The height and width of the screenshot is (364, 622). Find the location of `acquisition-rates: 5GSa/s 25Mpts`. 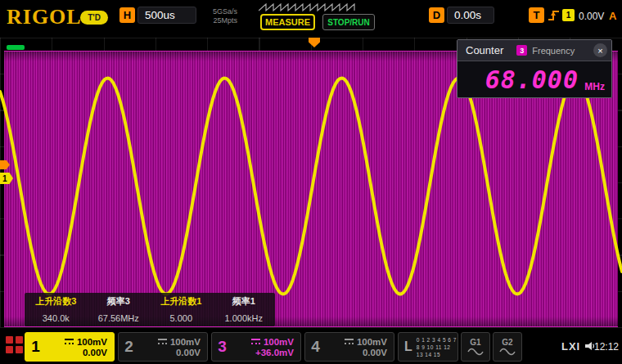

acquisition-rates: 5GSa/s 25Mpts is located at coordinates (218, 16).